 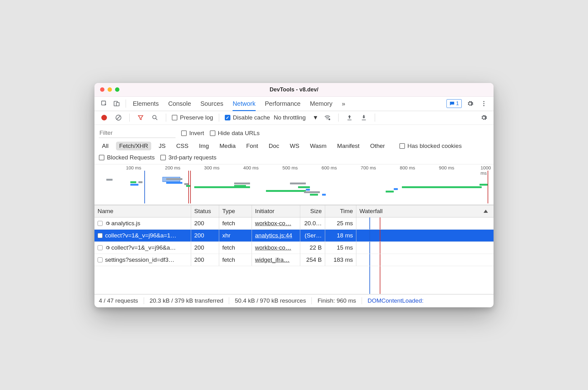 I want to click on overview-tick: 800 ms, so click(x=407, y=168).